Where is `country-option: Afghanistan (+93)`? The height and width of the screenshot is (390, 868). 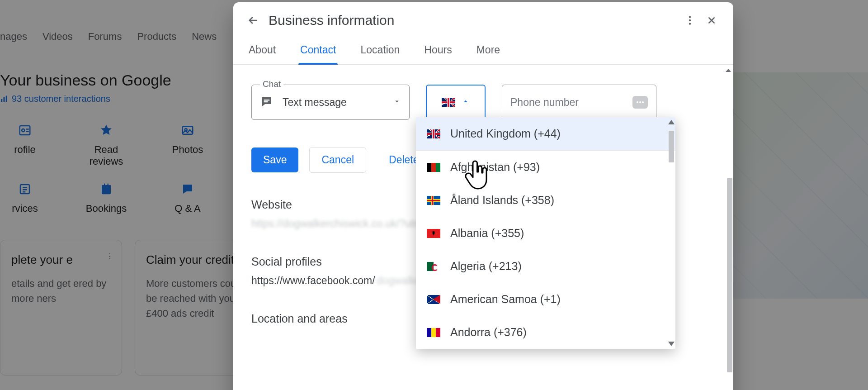
country-option: Afghanistan (+93) is located at coordinates (546, 167).